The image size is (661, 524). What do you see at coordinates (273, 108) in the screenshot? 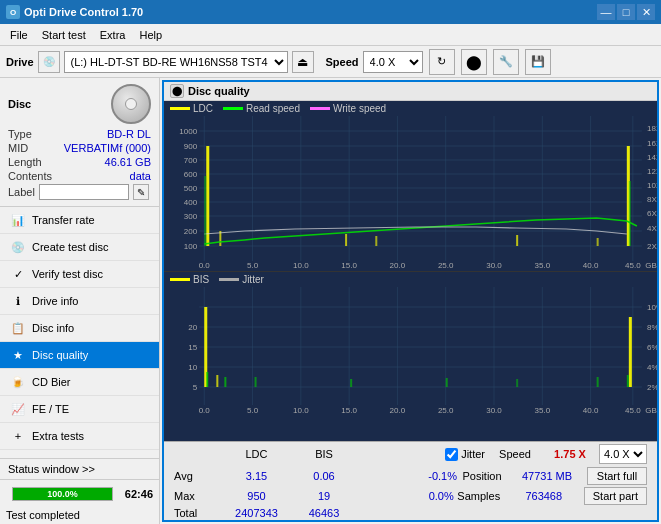
I see `legend-read-label: Read speed` at bounding box center [273, 108].